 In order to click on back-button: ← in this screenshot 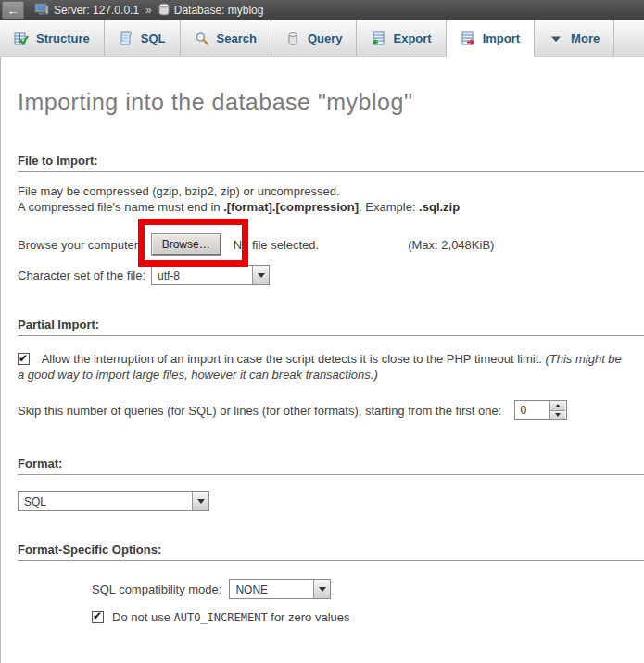, I will do `click(13, 10)`.